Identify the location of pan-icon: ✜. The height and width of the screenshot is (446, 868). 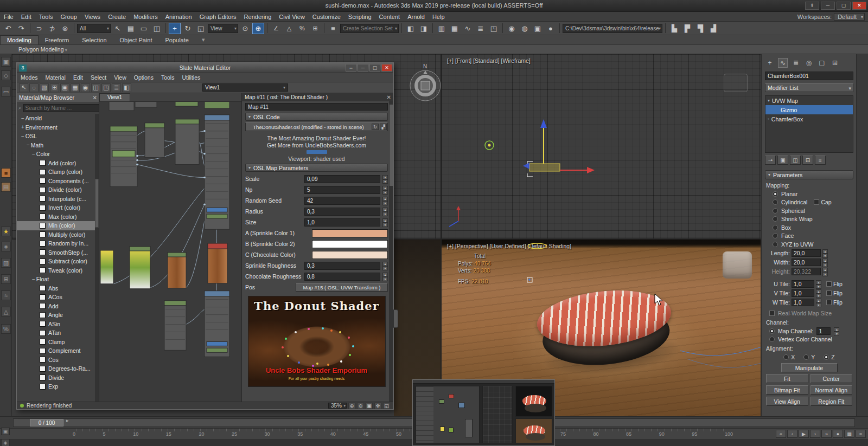
(378, 406).